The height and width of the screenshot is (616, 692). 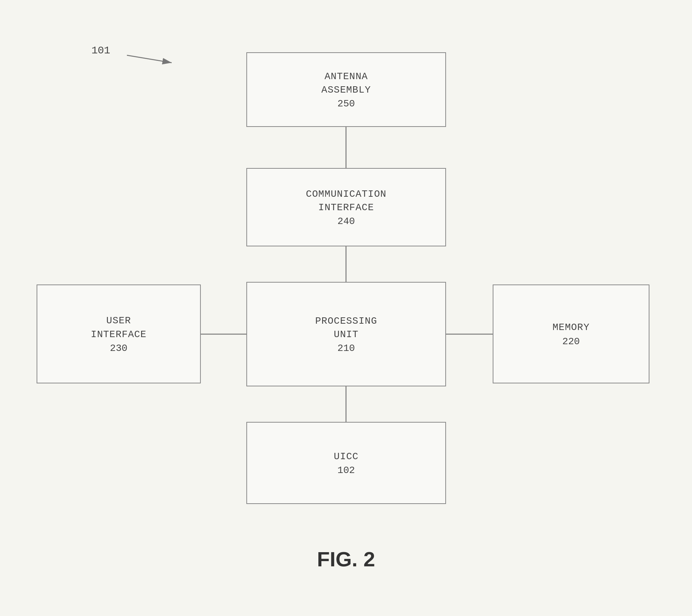 I want to click on antenna-number: 250, so click(x=346, y=104).